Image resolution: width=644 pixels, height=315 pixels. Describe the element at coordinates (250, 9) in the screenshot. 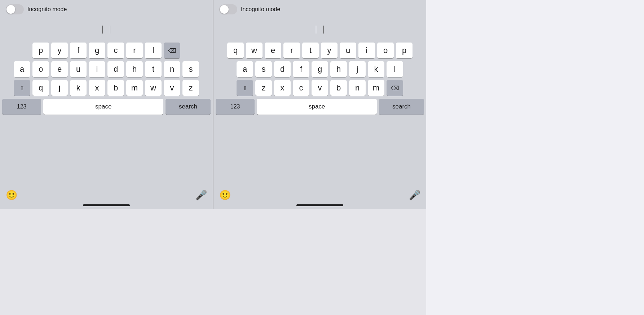

I see `incognito-toggle-container-2: Incognito mode` at that location.